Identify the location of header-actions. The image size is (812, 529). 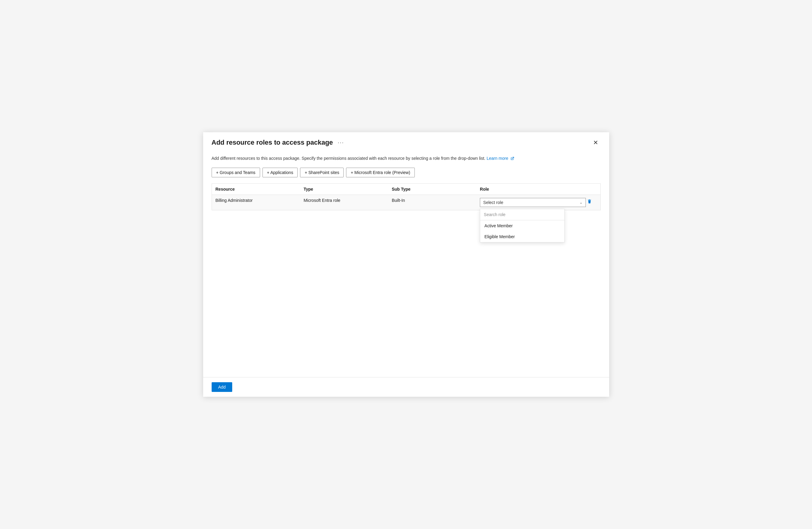
(591, 189).